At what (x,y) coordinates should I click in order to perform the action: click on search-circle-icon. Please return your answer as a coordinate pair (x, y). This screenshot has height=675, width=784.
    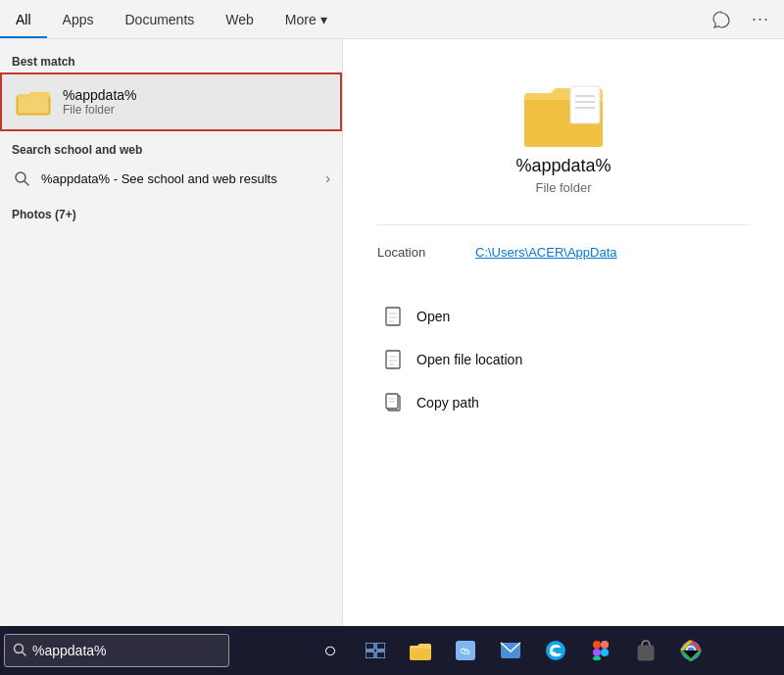
    Looking at the image, I should click on (20, 650).